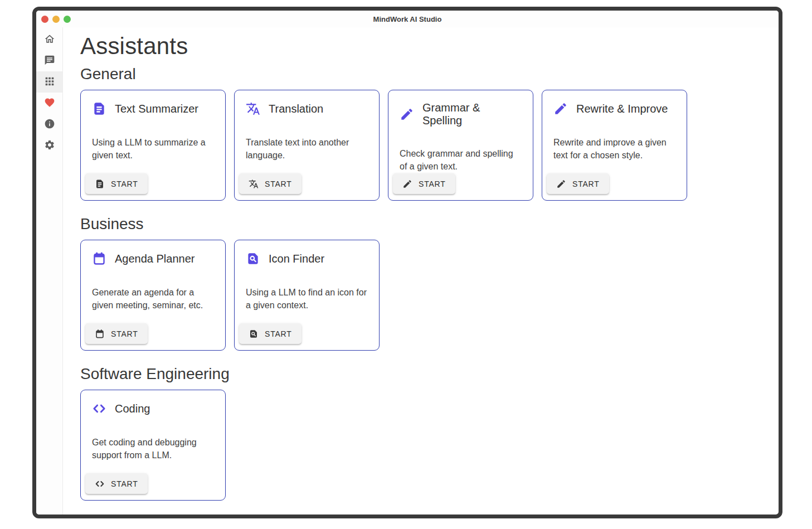 This screenshot has width=812, height=529. I want to click on card-description: Get coding and debugging support from a …, so click(153, 449).